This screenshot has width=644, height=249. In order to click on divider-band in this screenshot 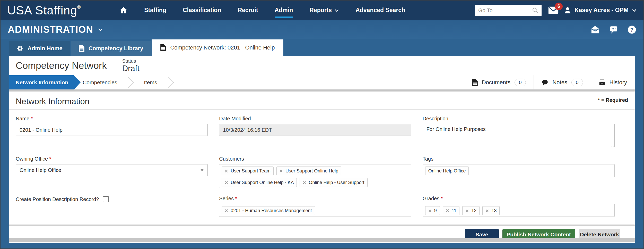, I will do `click(322, 90)`.